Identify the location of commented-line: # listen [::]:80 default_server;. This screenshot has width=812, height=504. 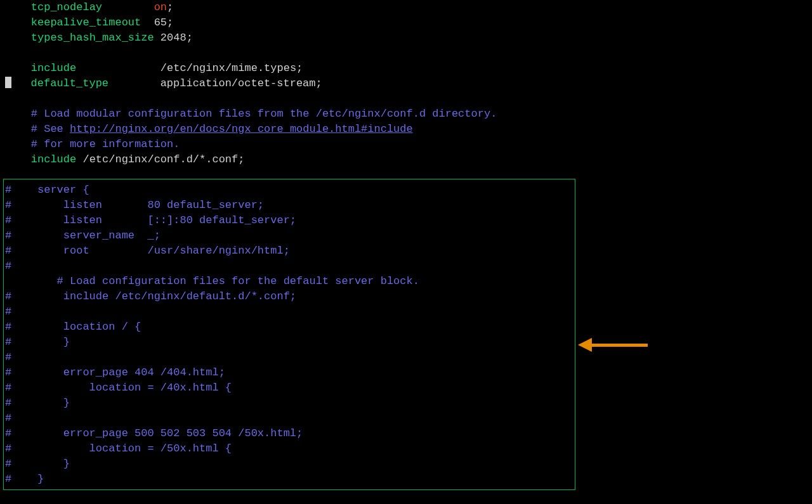
(151, 221).